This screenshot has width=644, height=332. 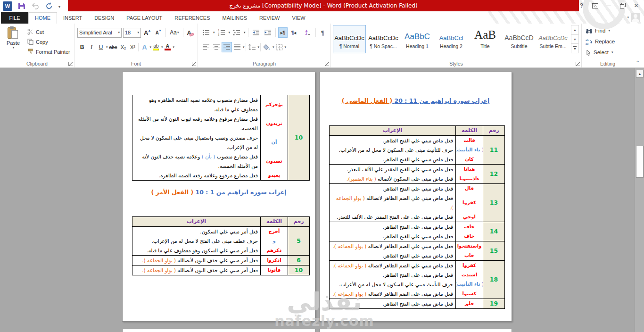 What do you see at coordinates (298, 138) in the screenshot?
I see `aya-number: 10` at bounding box center [298, 138].